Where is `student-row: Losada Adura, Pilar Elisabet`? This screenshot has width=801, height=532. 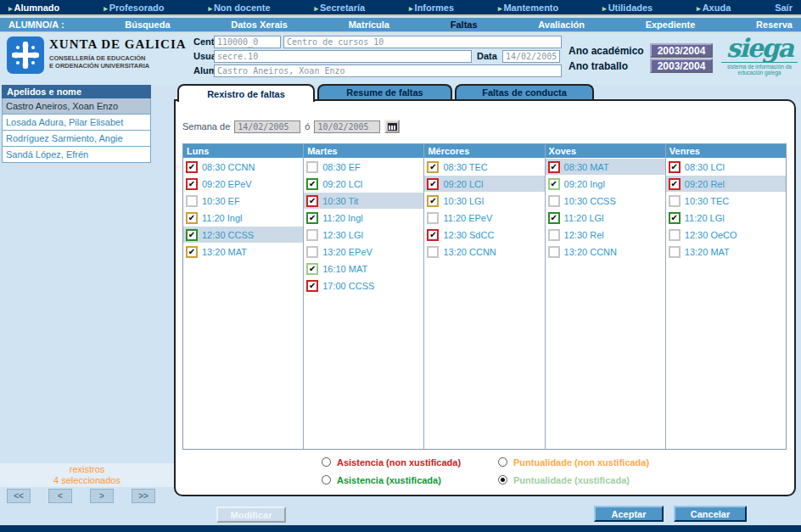
student-row: Losada Adura, Pilar Elisabet is located at coordinates (76, 122).